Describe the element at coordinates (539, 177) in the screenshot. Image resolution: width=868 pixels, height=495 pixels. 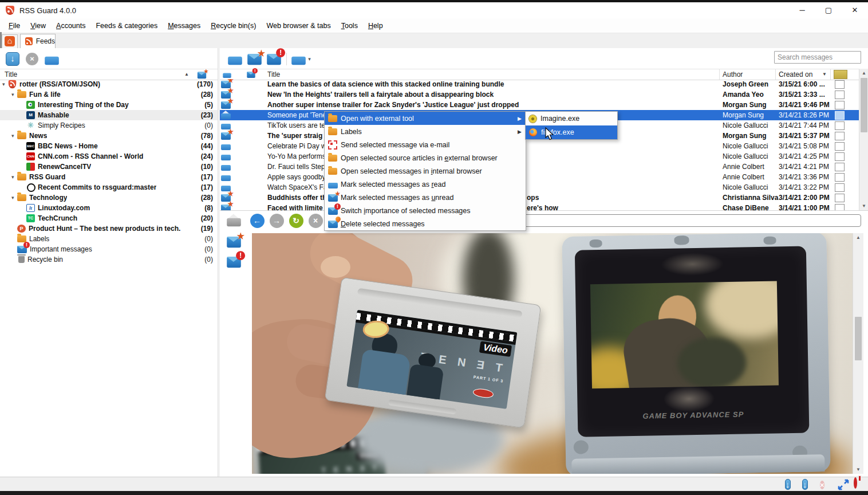
I see `message-row: Apple says goodbye Annie Colbert 3/14/21…` at that location.